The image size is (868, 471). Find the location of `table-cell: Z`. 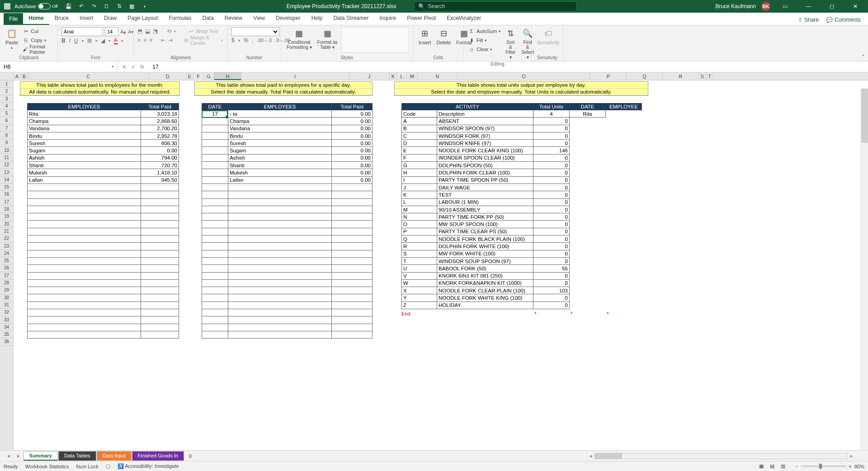

table-cell: Z is located at coordinates (420, 305).